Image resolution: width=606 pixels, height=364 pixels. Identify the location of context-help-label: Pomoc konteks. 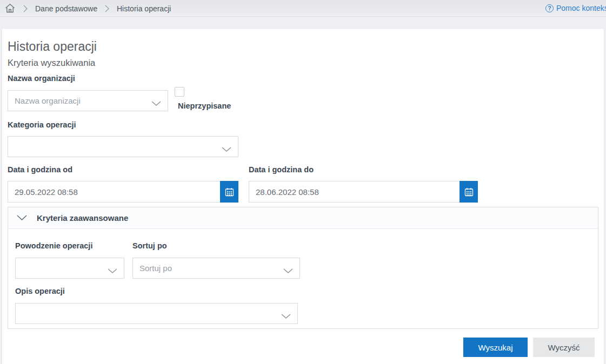
(581, 8).